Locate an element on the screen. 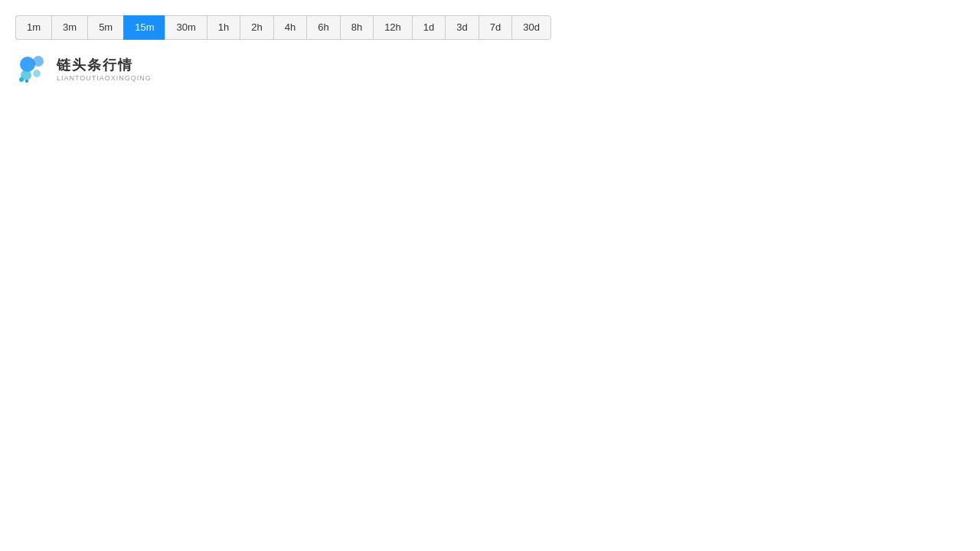 The image size is (980, 551). time-btn-4h: 4h is located at coordinates (289, 28).